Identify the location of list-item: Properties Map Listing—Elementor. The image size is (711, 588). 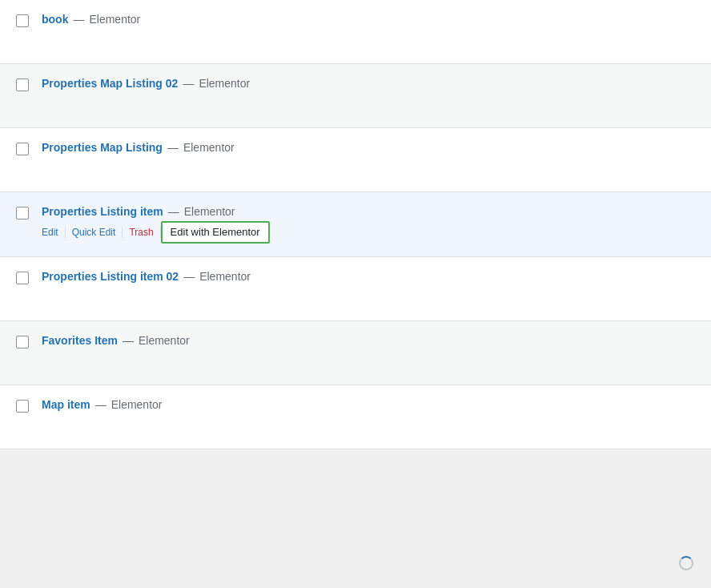
(356, 160).